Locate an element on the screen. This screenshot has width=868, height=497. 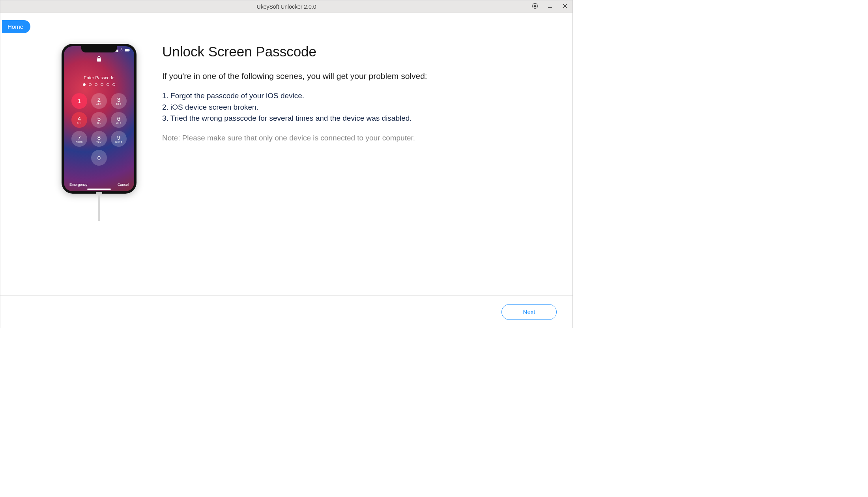
scene-item: 2. iOS device screen broken. is located at coordinates (359, 107).